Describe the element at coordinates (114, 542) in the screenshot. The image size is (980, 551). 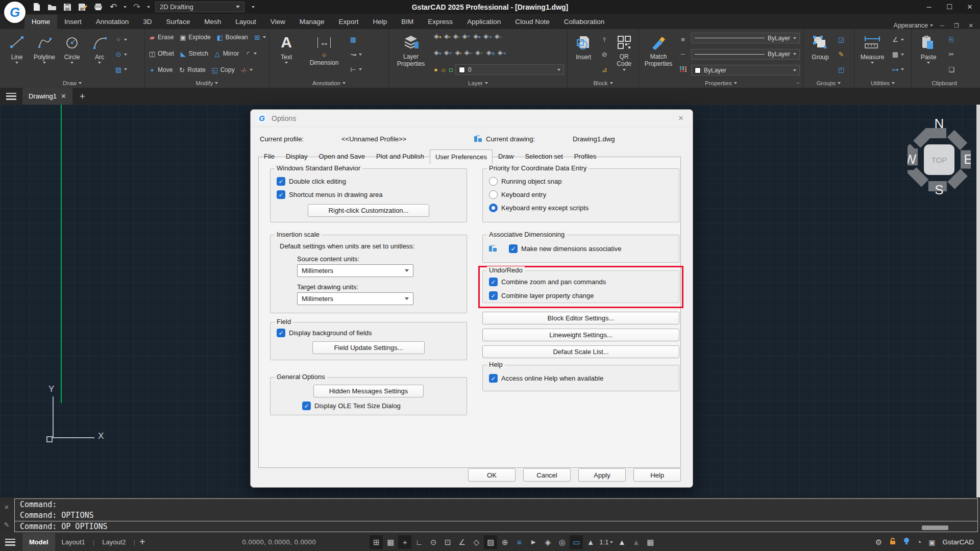
I see `layout2-tab: Layout2` at that location.